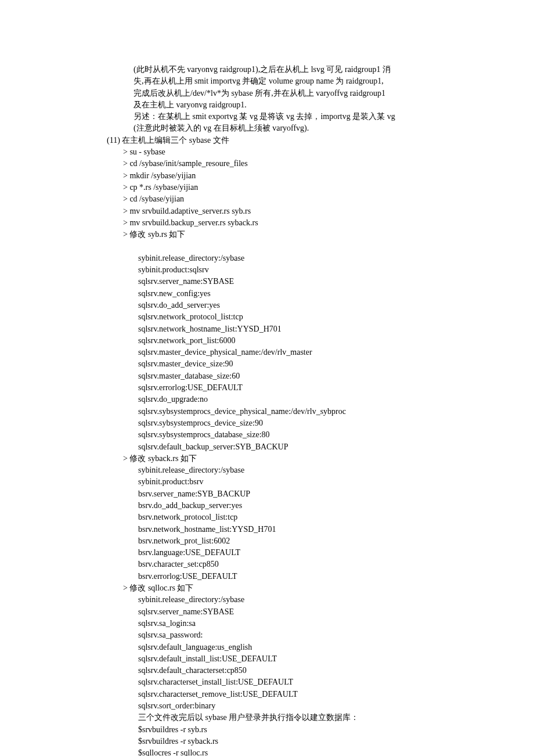 Image resolution: width=534 pixels, height=756 pixels. Describe the element at coordinates (267, 494) in the screenshot. I see `text-line: bsrv.server_name:SYB_BACKUP` at that location.